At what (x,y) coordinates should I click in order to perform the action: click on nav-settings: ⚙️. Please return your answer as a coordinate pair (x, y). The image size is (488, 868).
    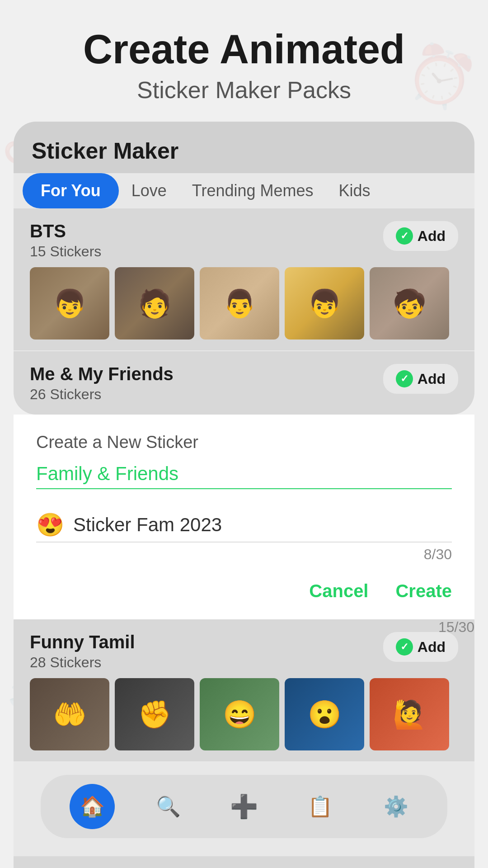
    Looking at the image, I should click on (396, 807).